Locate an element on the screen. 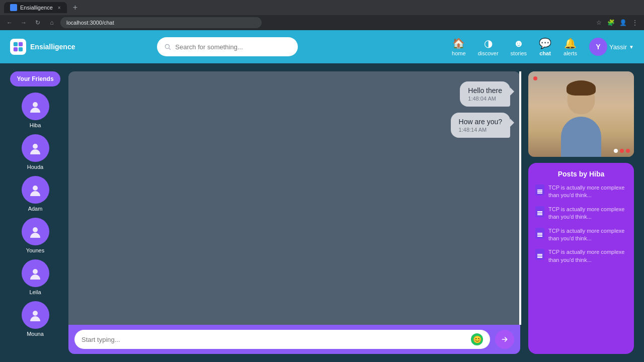  posts-title: Posts by Hiba is located at coordinates (581, 174).